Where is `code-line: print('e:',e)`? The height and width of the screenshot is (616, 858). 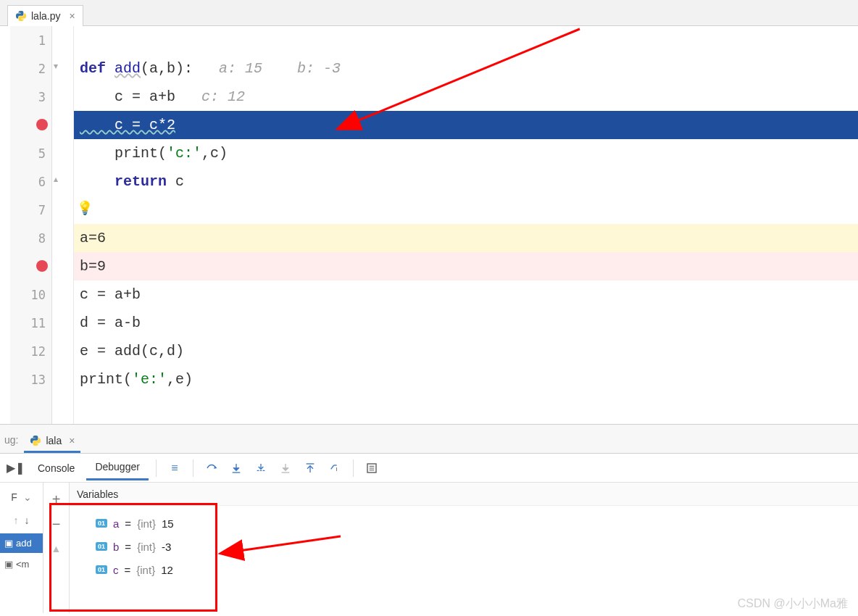 code-line: print('e:',e) is located at coordinates (466, 380).